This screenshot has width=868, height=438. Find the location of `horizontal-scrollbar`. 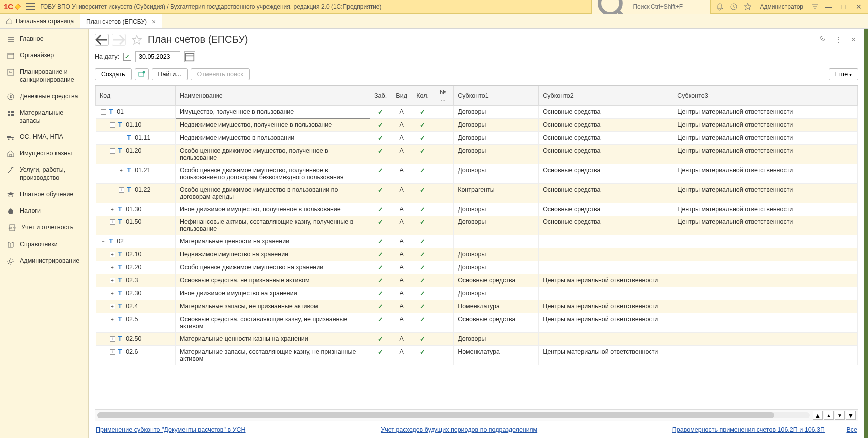

horizontal-scrollbar is located at coordinates (453, 415).